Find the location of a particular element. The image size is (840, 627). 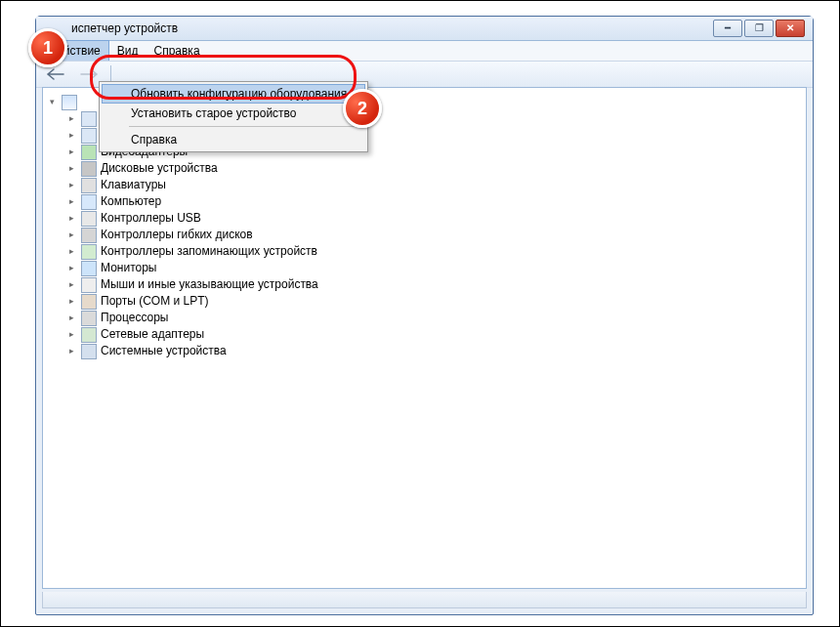

menuitem-add-legacy: Установить старое устройство is located at coordinates (233, 113).